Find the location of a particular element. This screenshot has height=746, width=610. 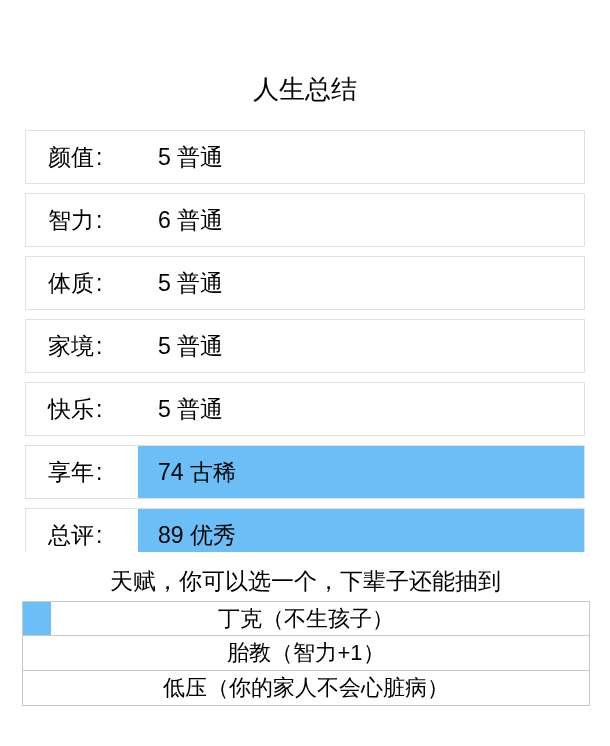

stat-label: 总评 is located at coordinates (82, 530).